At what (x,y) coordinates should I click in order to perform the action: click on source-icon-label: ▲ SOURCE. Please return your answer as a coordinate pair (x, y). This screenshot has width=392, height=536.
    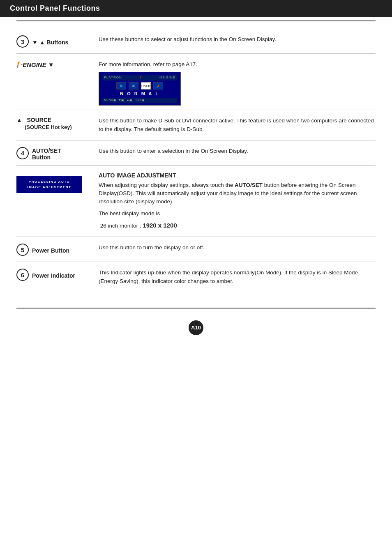
    Looking at the image, I should click on (34, 120).